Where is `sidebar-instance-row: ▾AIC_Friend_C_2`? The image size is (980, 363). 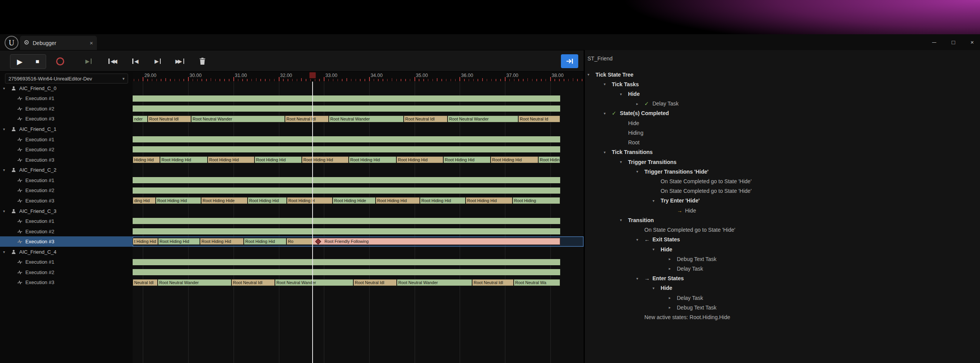 sidebar-instance-row: ▾AIC_Friend_C_2 is located at coordinates (66, 170).